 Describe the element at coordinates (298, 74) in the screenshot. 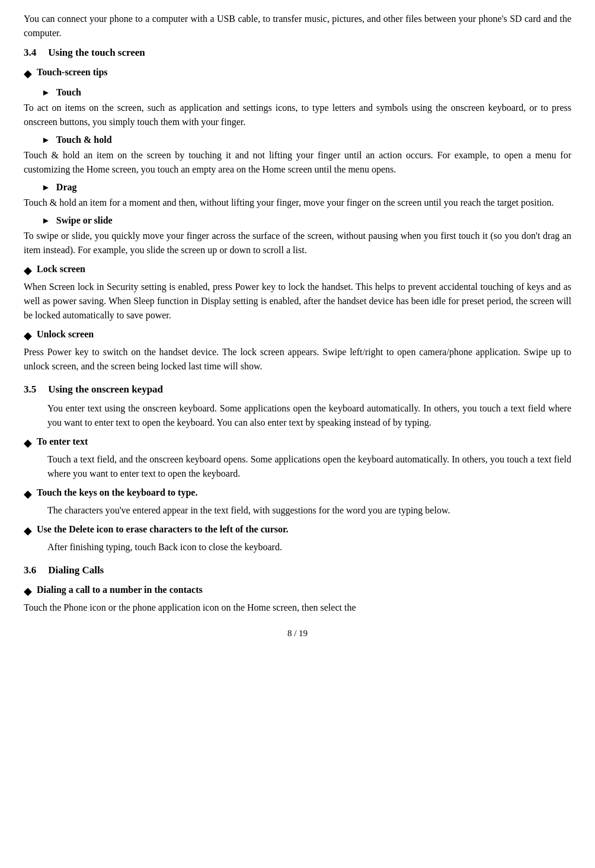

I see `touchscreen-tips-bullet: ◆ Touch-screen tips` at that location.